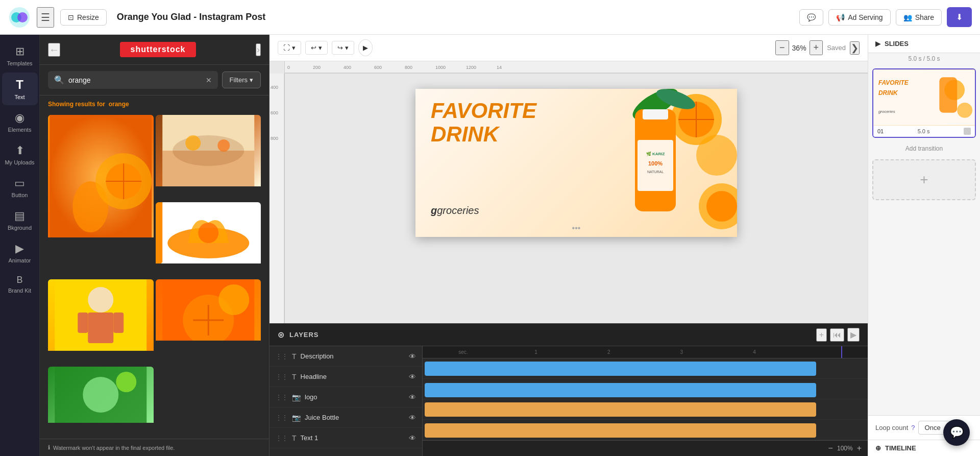 The height and width of the screenshot is (456, 980). I want to click on go-start-button: ⏮, so click(837, 335).